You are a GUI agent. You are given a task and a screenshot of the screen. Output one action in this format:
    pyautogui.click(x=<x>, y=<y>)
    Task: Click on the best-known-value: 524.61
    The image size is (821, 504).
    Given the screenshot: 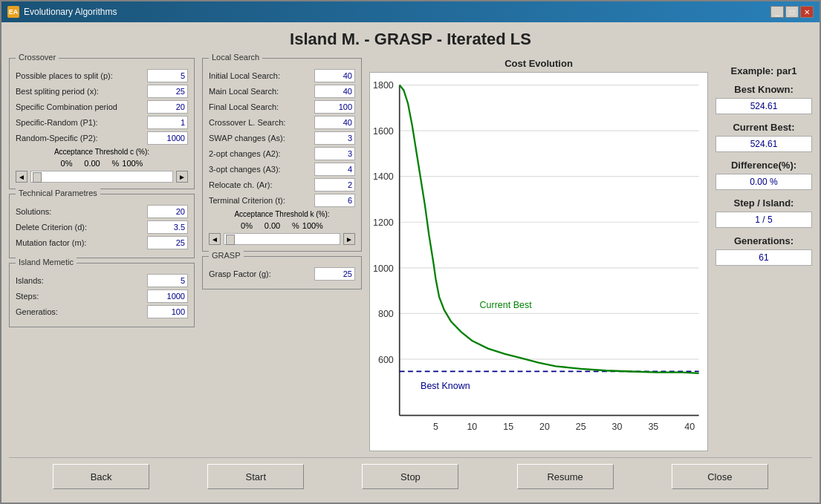 What is the action you would take?
    pyautogui.click(x=764, y=106)
    